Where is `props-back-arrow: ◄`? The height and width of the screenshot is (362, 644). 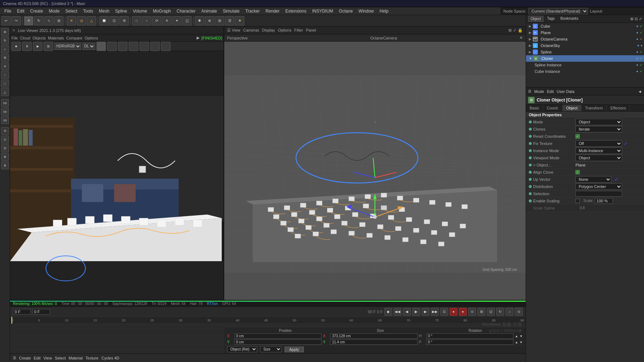 props-back-arrow: ◄ is located at coordinates (640, 91).